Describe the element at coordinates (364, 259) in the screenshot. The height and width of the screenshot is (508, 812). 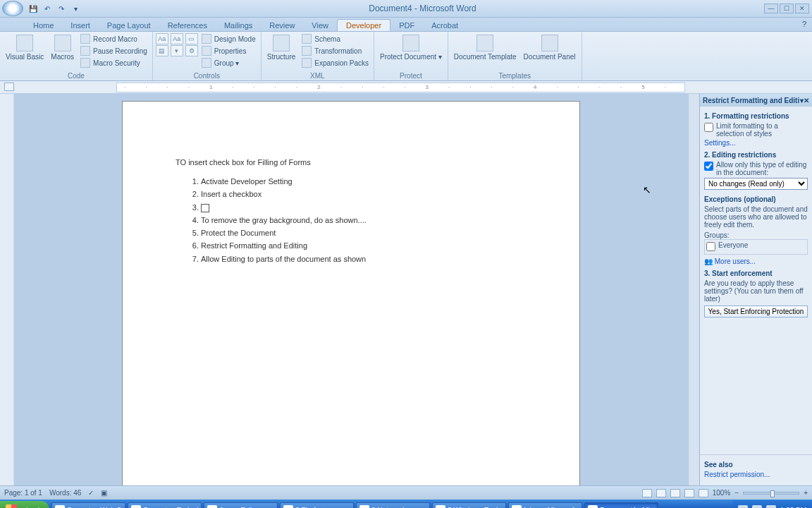
I see `list-item: Allow Editing to parts of the document a…` at that location.